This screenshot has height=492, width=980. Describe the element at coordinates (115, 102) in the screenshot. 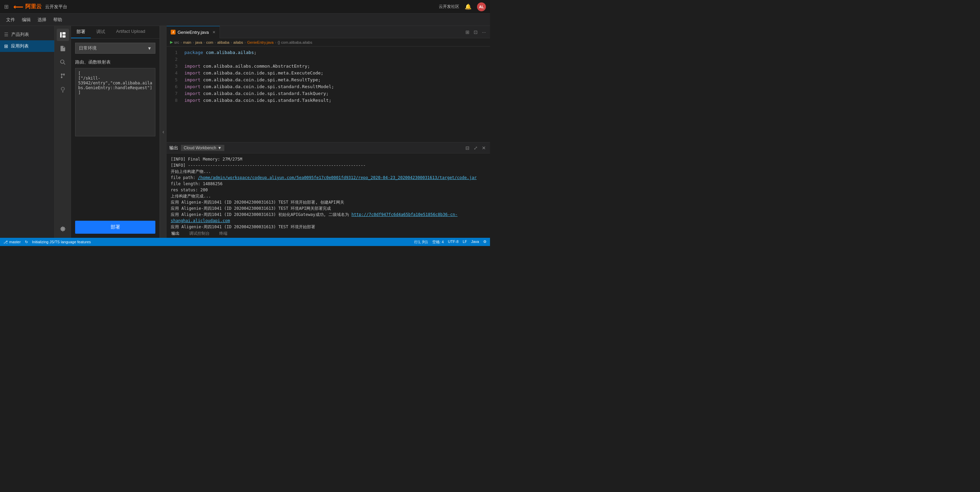

I see `route-textarea: [\n[\"/skill-53942/entry\",\"com.alibaba…` at that location.